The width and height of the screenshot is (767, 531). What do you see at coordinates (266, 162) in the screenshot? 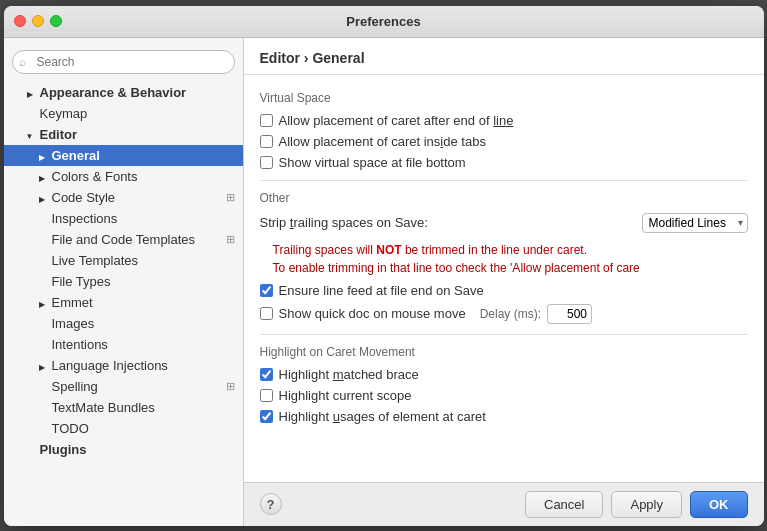
I see `checkbox-virtual-space` at bounding box center [266, 162].